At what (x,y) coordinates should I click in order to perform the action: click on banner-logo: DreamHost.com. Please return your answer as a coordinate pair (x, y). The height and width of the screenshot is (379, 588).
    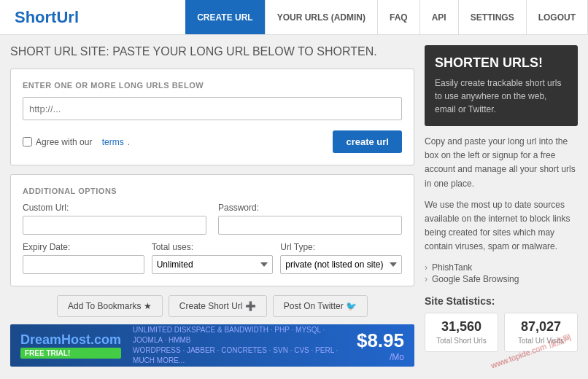
    Looking at the image, I should click on (71, 340).